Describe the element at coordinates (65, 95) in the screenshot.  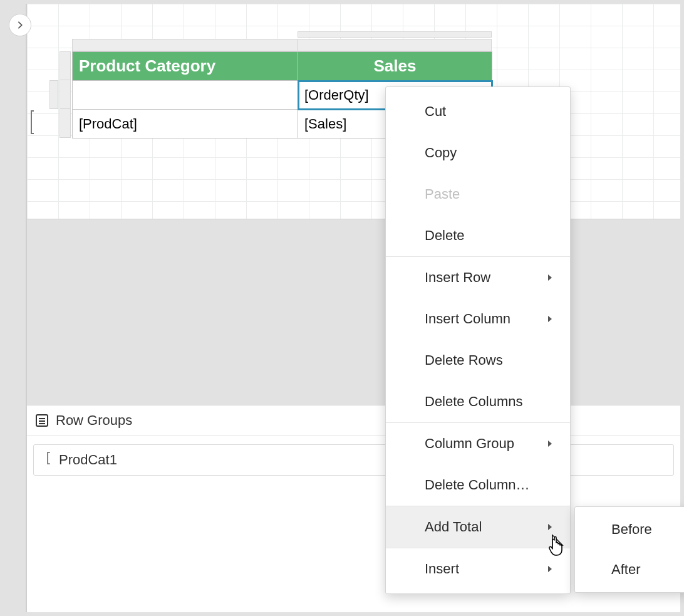
I see `row-ruler` at that location.